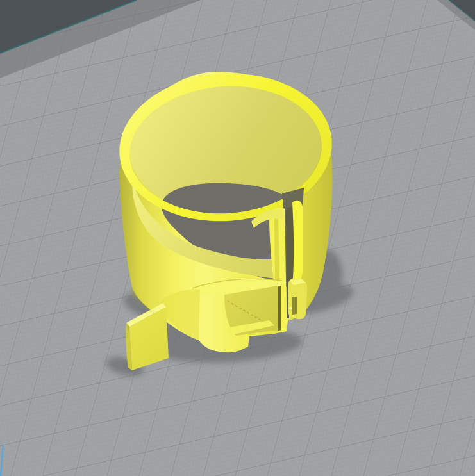 Image resolution: width=475 pixels, height=476 pixels. I want to click on clip-tab-notch, so click(294, 306).